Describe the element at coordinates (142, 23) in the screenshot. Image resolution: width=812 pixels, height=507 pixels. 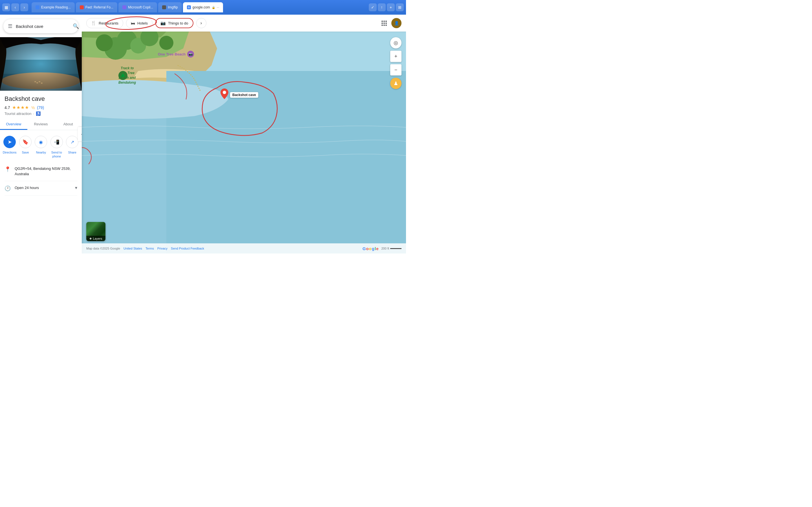
I see `hotels-label: Hotels` at that location.